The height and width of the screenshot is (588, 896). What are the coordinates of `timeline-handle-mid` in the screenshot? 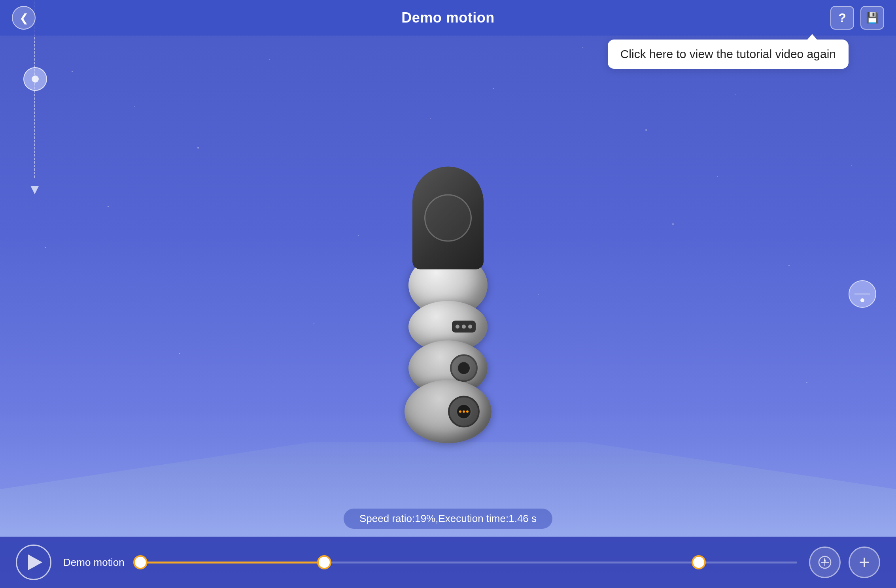 It's located at (324, 562).